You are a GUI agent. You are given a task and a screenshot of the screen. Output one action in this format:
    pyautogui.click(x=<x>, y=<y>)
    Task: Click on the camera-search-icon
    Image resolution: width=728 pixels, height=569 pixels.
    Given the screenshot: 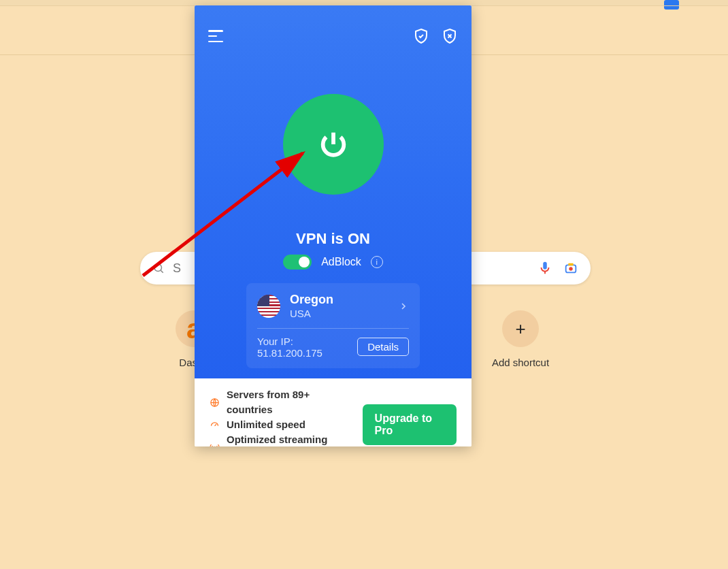 What is the action you would take?
    pyautogui.click(x=571, y=268)
    